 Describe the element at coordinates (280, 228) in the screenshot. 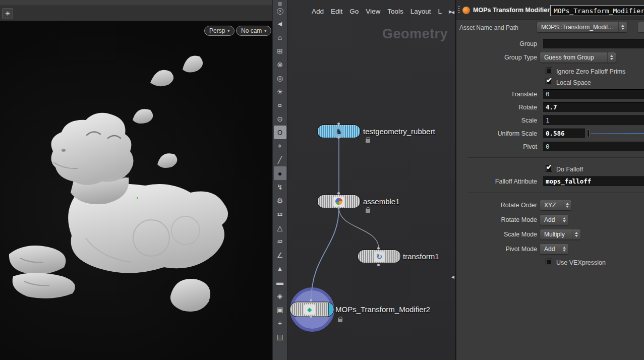

I see `normals-icon: △` at that location.